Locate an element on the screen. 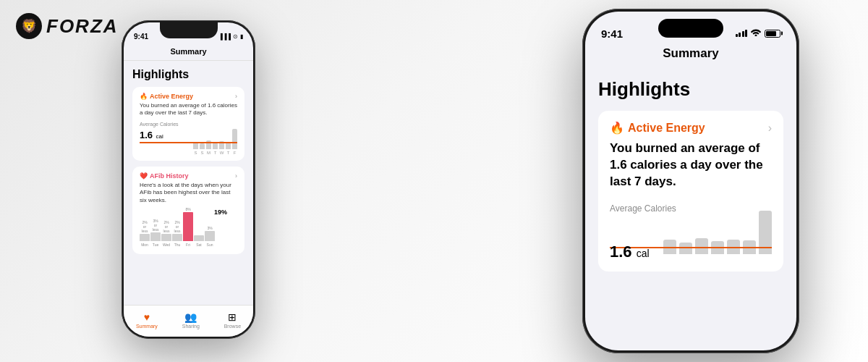 This screenshot has height=362, width=868. tab-sharing-icon: 👥 is located at coordinates (191, 317).